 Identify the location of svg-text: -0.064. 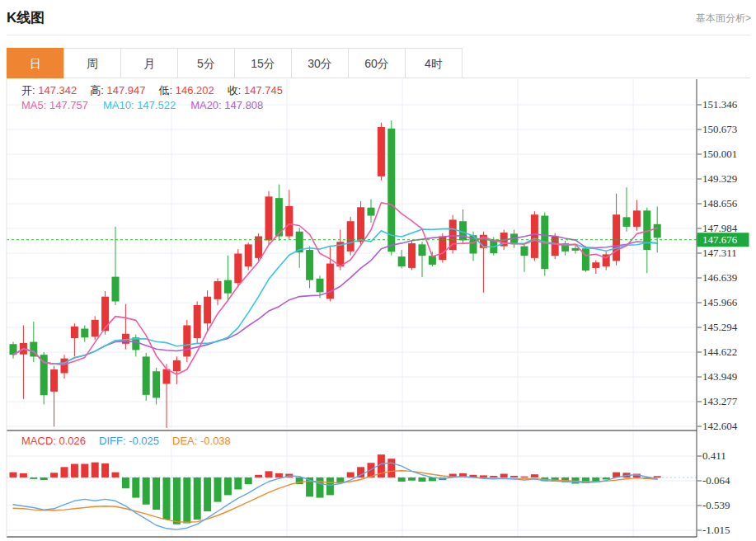
(716, 480).